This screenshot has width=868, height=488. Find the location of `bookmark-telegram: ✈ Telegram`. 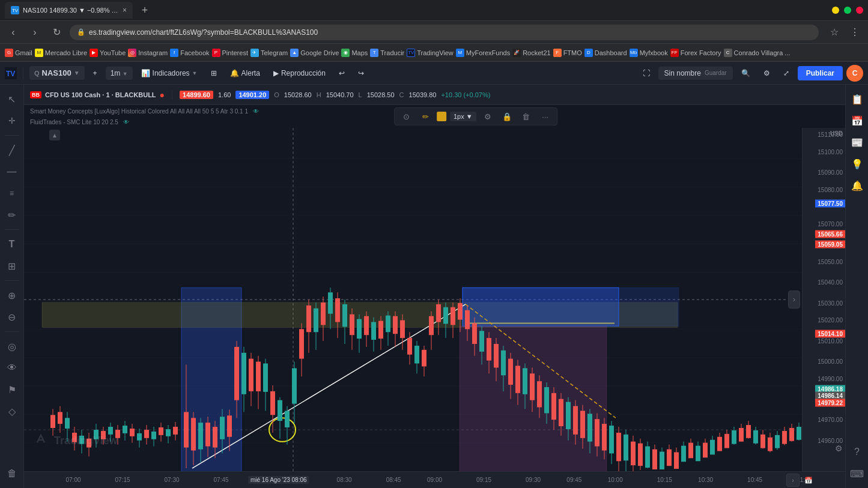

bookmark-telegram: ✈ Telegram is located at coordinates (269, 53).